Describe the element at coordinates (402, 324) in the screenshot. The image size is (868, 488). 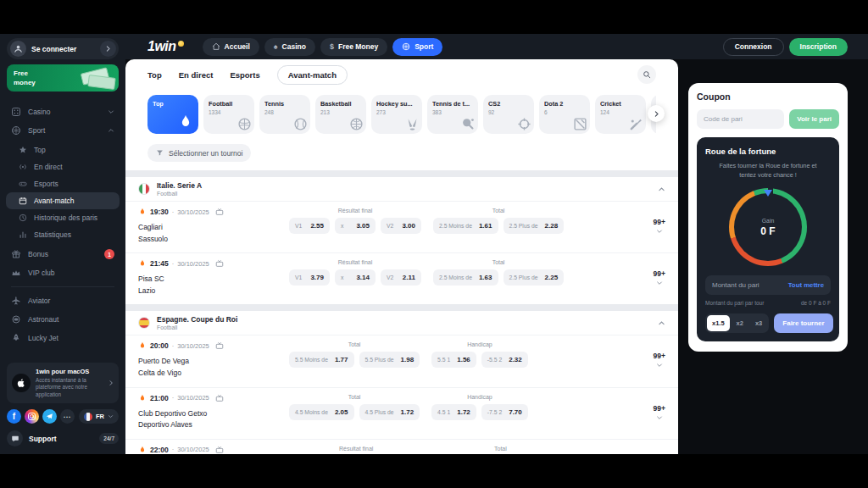
I see `league-header: Espagne. Coupe du Roi Football` at that location.